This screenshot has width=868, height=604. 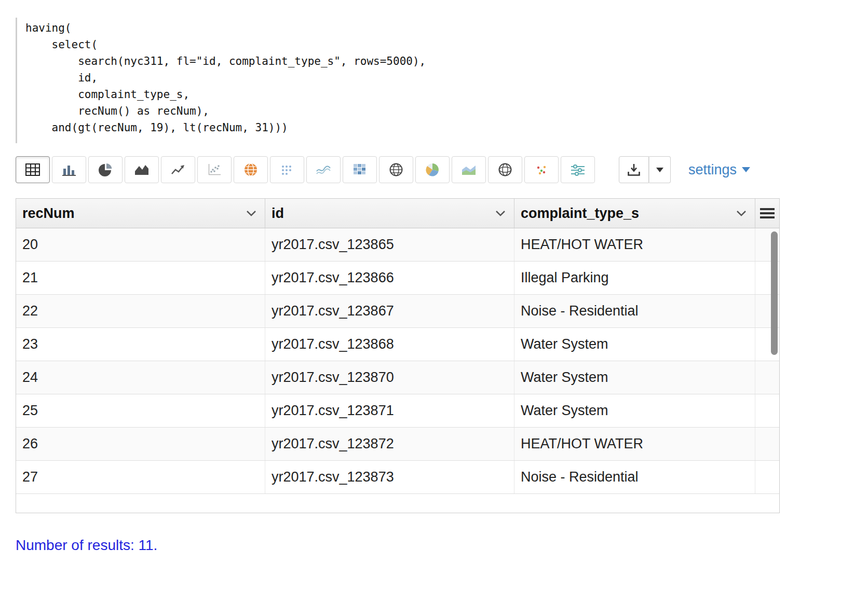 What do you see at coordinates (142, 170) in the screenshot?
I see `area-chart-button` at bounding box center [142, 170].